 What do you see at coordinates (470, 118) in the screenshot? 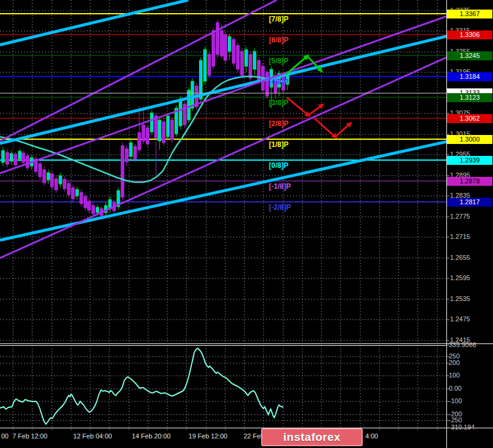
I see `murrey-price-badge: 1.3062` at bounding box center [470, 118].